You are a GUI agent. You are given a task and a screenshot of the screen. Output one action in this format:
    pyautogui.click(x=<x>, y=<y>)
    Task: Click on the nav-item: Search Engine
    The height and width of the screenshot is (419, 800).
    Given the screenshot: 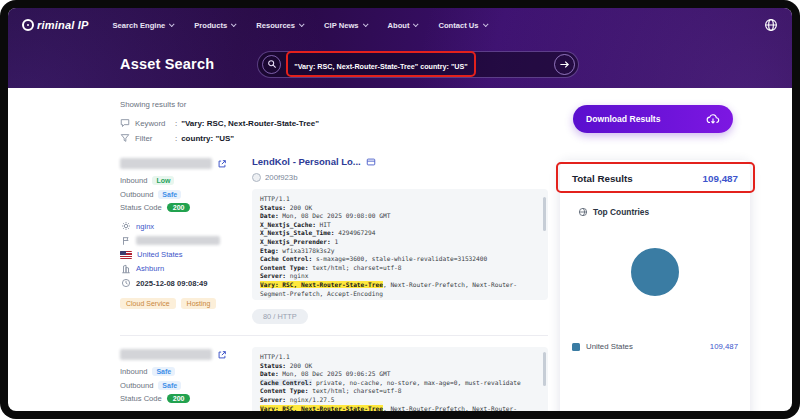 What is the action you would take?
    pyautogui.click(x=144, y=26)
    